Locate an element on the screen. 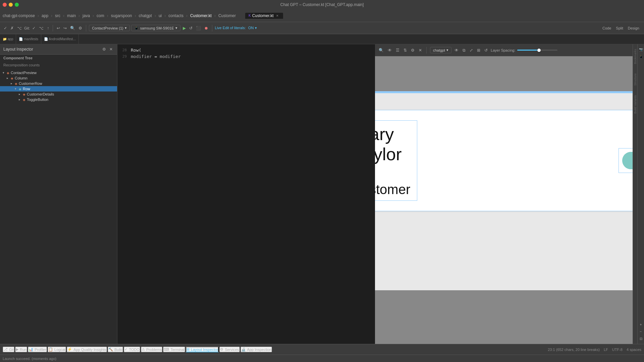 This screenshot has height=362, width=644. nav-chatgpt: chatgpt is located at coordinates (146, 16).